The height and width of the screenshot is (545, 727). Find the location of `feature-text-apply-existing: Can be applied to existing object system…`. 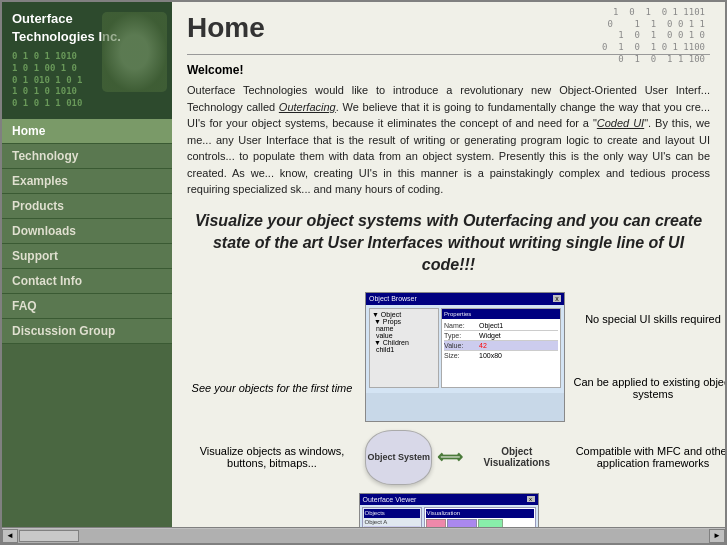

feature-text-apply-existing: Can be applied to existing object system… is located at coordinates (649, 388).